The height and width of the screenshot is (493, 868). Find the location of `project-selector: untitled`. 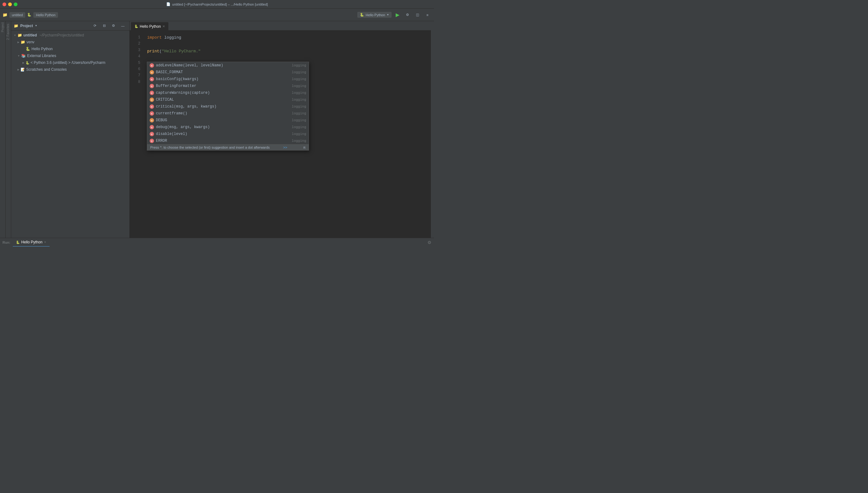

project-selector: untitled is located at coordinates (18, 15).